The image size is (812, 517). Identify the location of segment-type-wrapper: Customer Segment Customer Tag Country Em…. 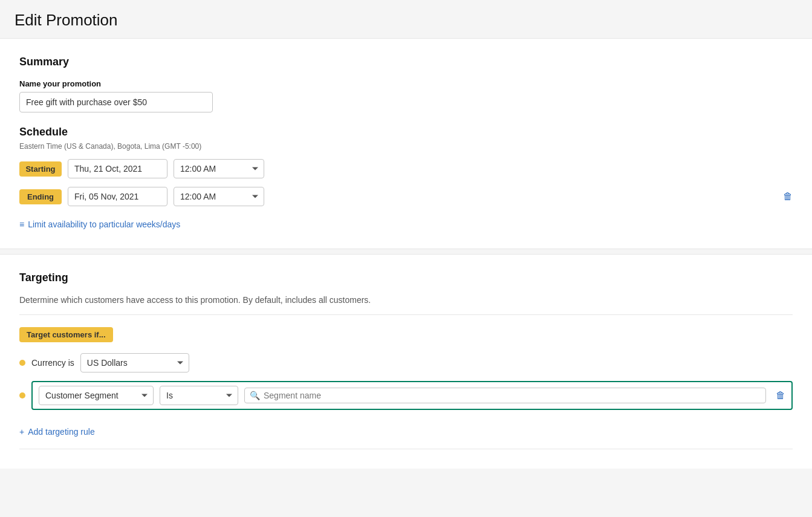
(96, 395).